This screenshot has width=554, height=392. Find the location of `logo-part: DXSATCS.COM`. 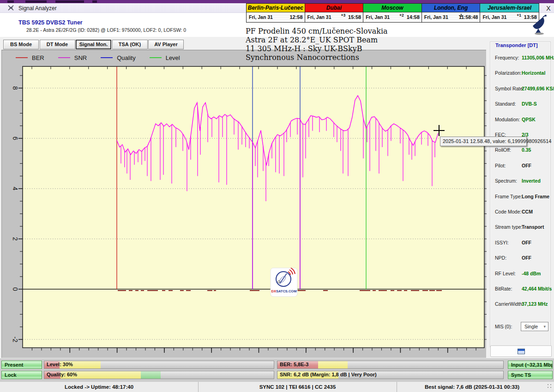

logo-part: DXSATCS.COM is located at coordinates (284, 291).